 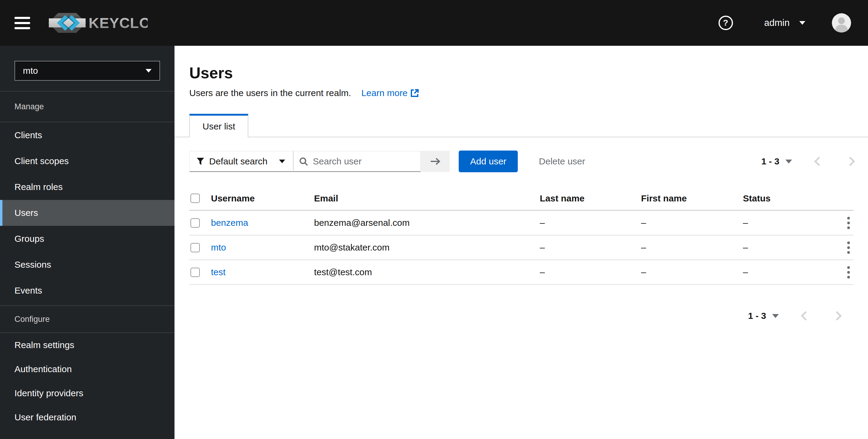 What do you see at coordinates (118, 23) in the screenshot?
I see `brand-text: KEYCLOAK` at bounding box center [118, 23].